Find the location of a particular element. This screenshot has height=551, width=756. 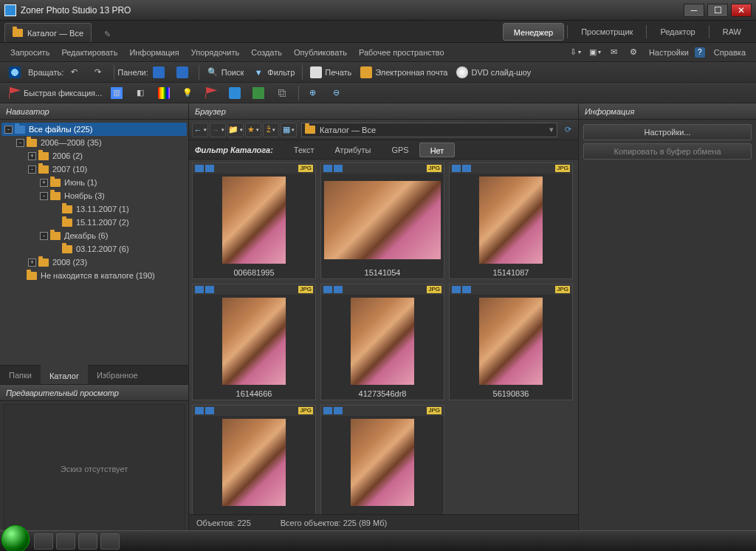

copy-button: ⿻ is located at coordinates (284, 93).